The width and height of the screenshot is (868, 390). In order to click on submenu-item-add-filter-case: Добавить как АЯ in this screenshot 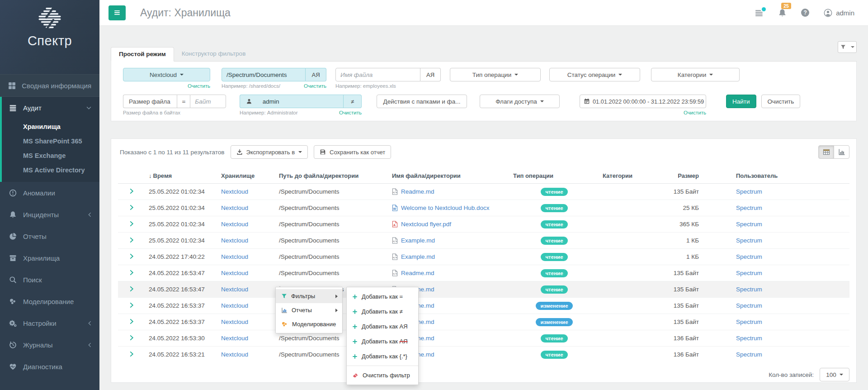, I will do `click(382, 327)`.